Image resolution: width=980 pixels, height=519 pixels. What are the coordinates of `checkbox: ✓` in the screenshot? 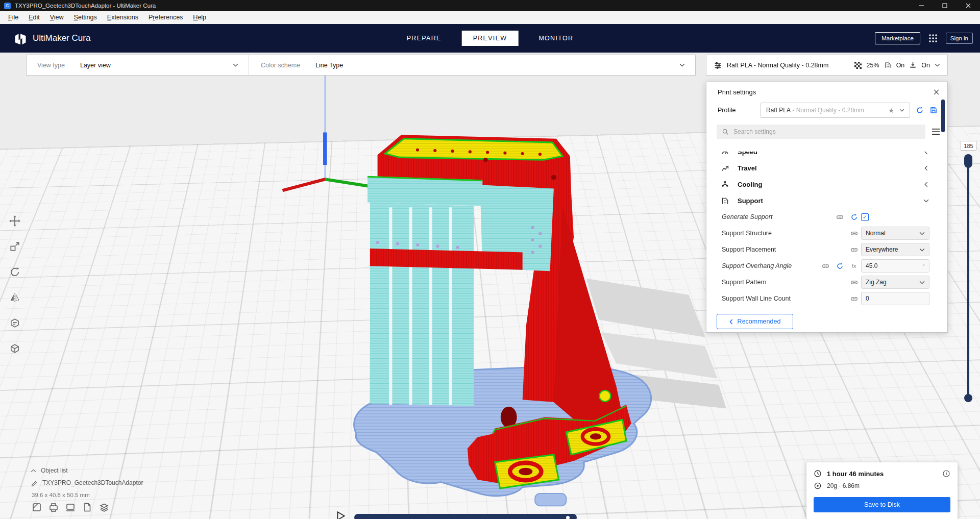 It's located at (865, 217).